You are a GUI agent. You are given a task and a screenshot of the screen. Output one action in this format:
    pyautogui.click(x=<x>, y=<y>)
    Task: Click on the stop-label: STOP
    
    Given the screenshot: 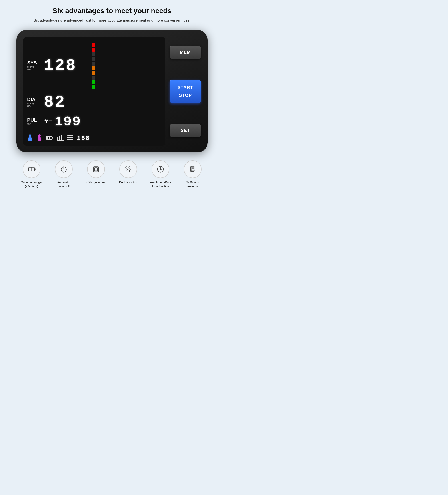 What is the action you would take?
    pyautogui.click(x=185, y=95)
    